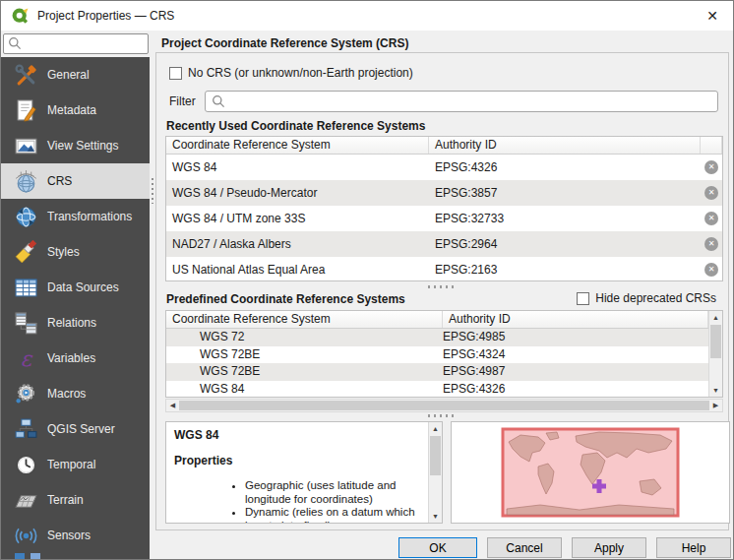 The image size is (734, 560). Describe the element at coordinates (75, 252) in the screenshot. I see `sidebar-item-styles: Styles` at that location.